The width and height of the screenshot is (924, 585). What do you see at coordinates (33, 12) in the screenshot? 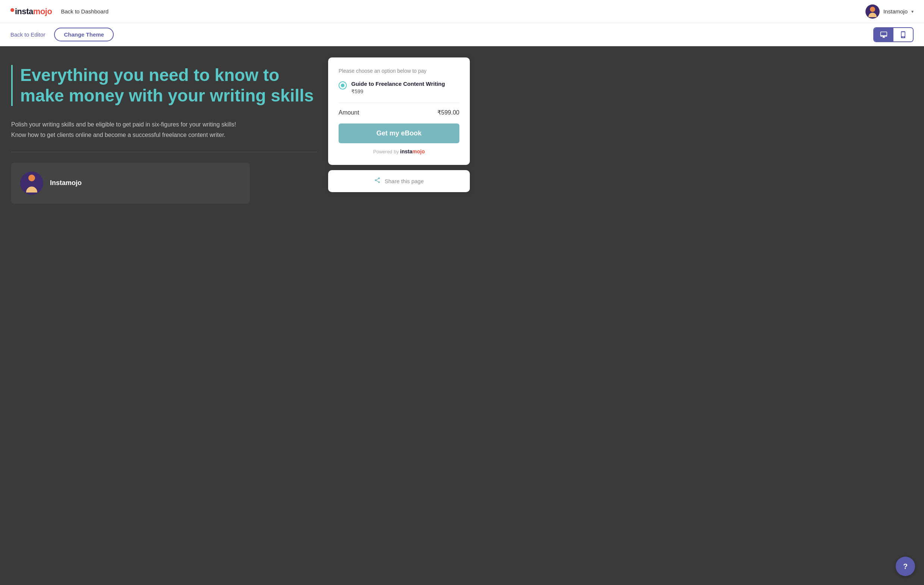
I see `logo-text: instamojo` at bounding box center [33, 12].